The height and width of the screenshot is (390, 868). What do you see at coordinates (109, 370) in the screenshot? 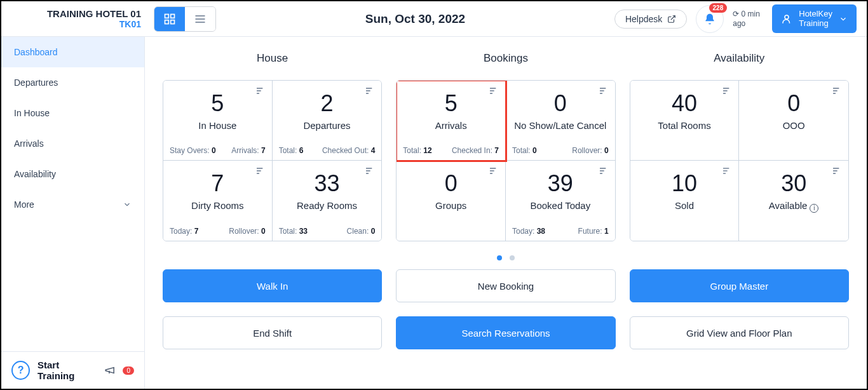
I see `megaphone-icon` at bounding box center [109, 370].